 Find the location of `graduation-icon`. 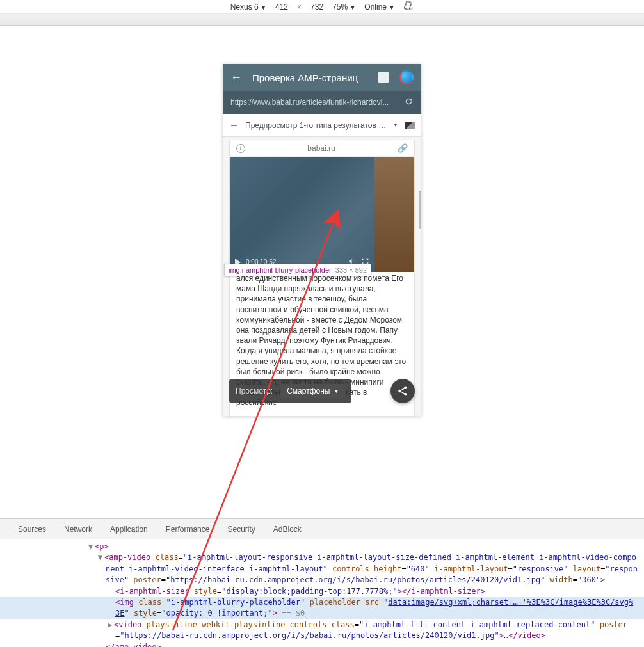

graduation-icon is located at coordinates (410, 125).